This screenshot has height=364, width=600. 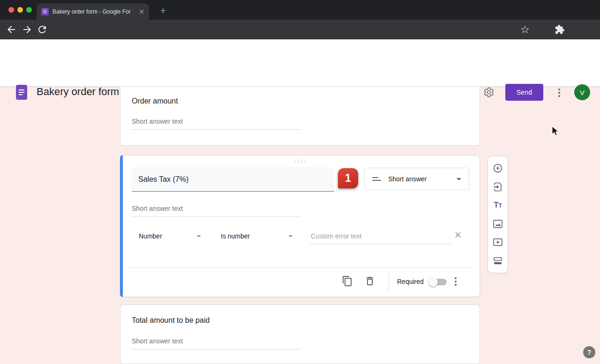 I want to click on required-label: Required, so click(x=411, y=282).